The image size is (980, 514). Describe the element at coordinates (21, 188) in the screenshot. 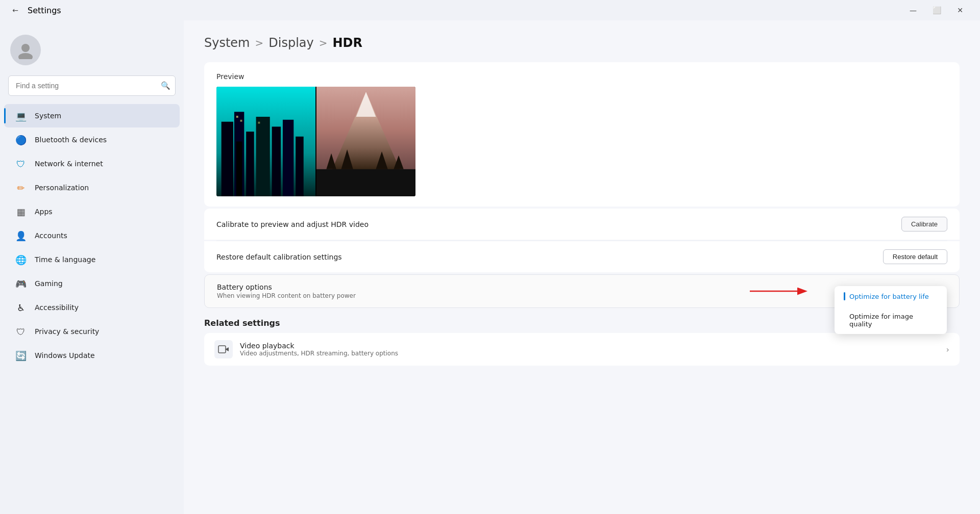

I see `nav-icon-personalization: ✏️` at that location.